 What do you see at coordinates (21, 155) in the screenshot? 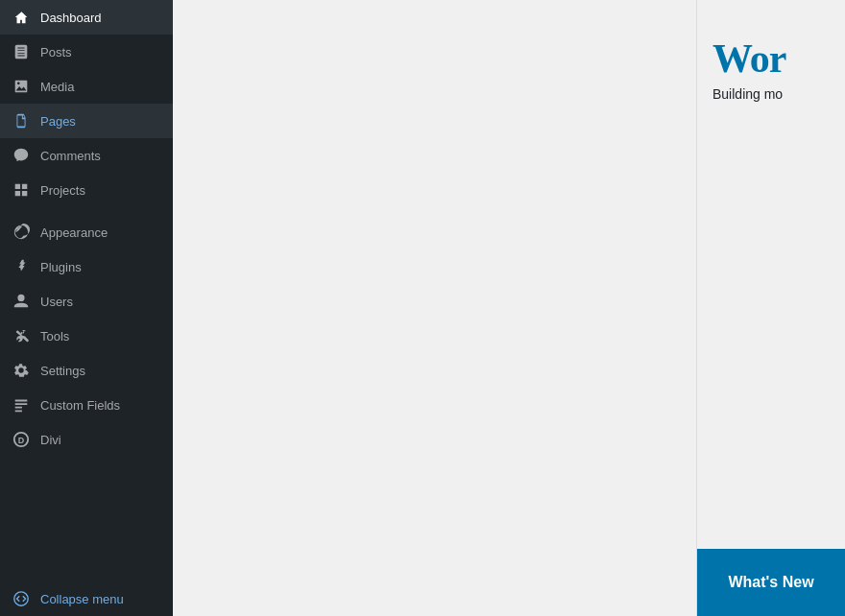
I see `comments-icon` at bounding box center [21, 155].